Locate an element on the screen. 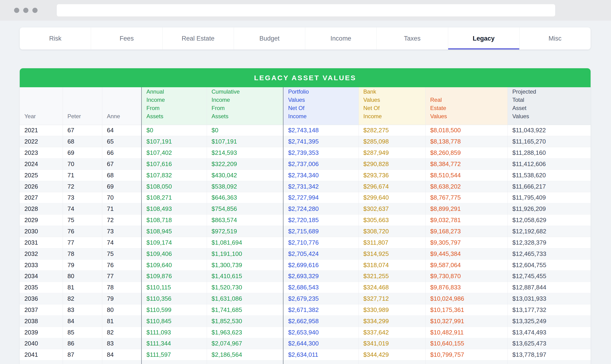  tab-risk: Risk is located at coordinates (55, 39).